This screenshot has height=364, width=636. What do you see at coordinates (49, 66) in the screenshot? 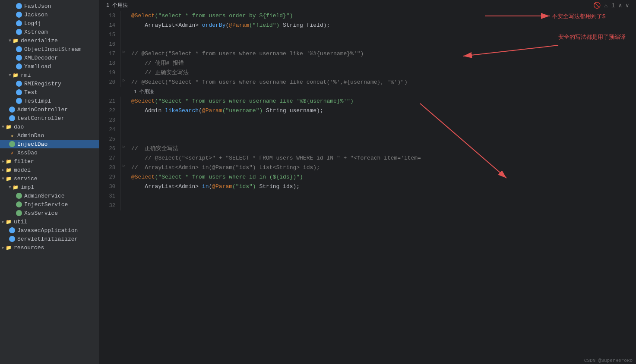
I see `sidebar-item-yaml-load: YamlLoad` at bounding box center [49, 66].